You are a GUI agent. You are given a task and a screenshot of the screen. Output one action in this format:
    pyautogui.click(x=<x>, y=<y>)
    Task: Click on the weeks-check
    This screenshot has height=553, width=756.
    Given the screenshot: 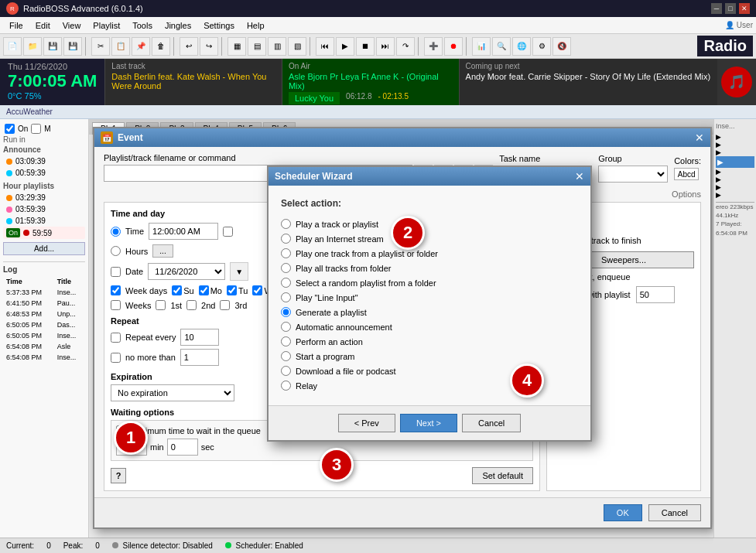 What is the action you would take?
    pyautogui.click(x=116, y=305)
    